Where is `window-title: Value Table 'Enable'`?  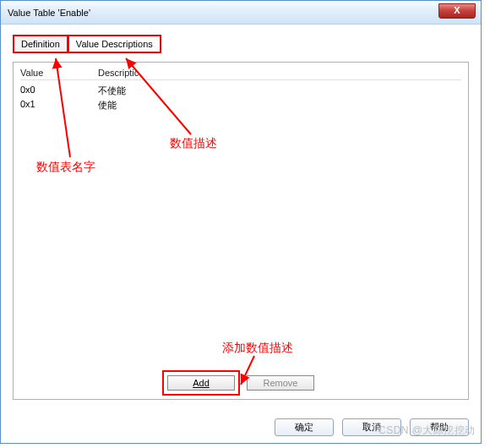
window-title: Value Table 'Enable' is located at coordinates (49, 13).